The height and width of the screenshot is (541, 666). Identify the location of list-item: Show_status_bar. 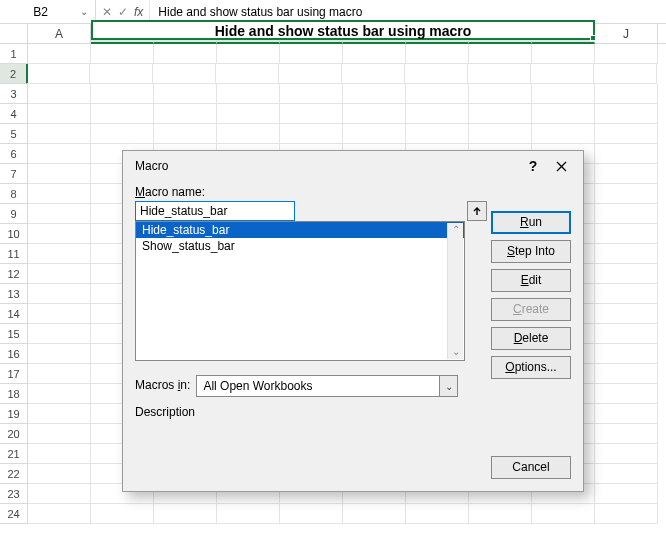
(300, 246).